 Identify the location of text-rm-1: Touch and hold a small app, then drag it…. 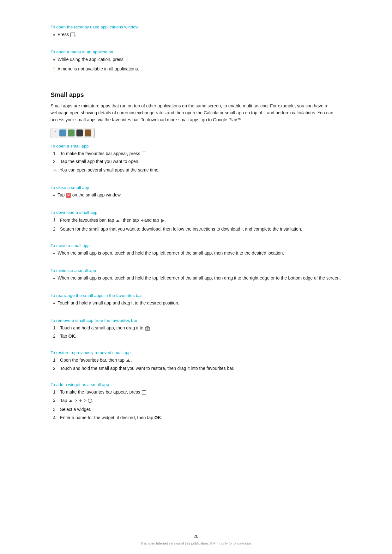
(106, 328).